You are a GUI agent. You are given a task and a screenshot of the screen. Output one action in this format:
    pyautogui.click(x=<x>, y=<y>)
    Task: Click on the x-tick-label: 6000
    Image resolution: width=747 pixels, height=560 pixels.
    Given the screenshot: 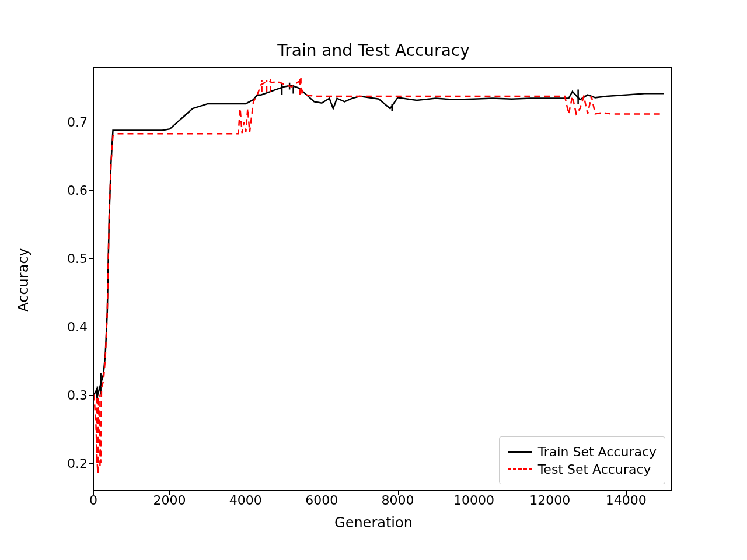 What is the action you would take?
    pyautogui.click(x=322, y=501)
    